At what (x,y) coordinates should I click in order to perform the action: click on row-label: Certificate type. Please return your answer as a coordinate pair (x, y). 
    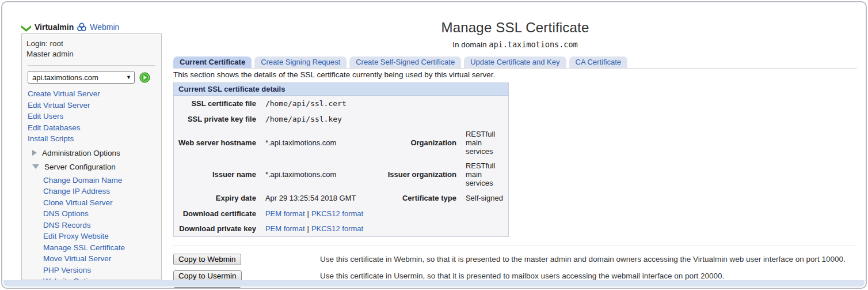
    Looking at the image, I should click on (418, 198).